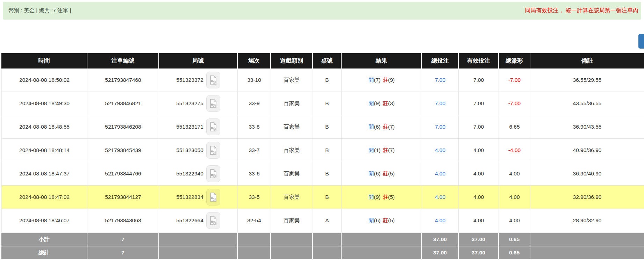 The height and width of the screenshot is (274, 644). What do you see at coordinates (44, 173) in the screenshot?
I see `bet-time: 2024-08-08 18:47:37` at bounding box center [44, 173].